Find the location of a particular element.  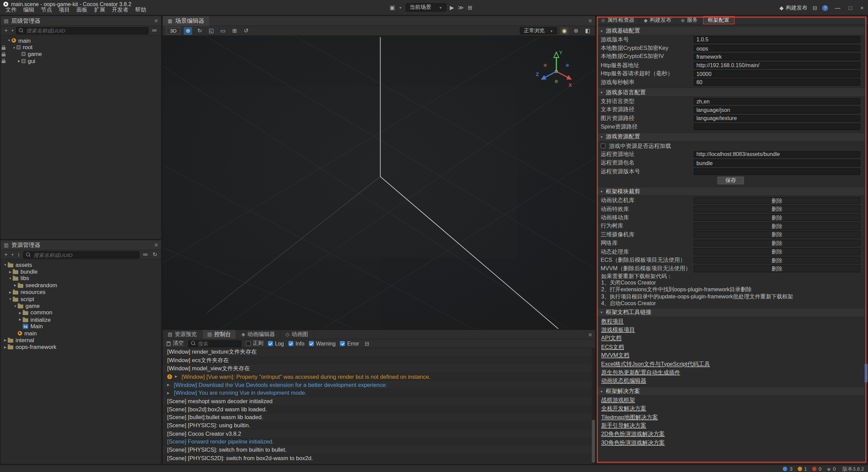

step-button: ≫ is located at coordinates (461, 7).